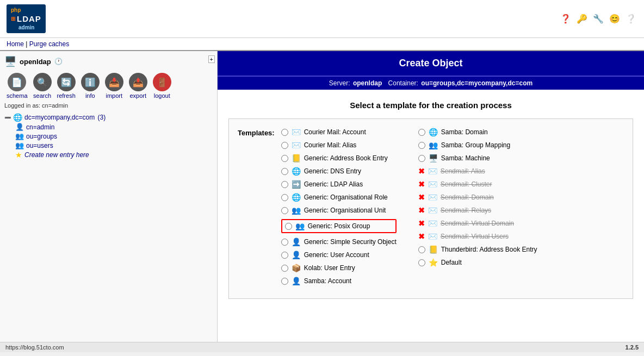  Describe the element at coordinates (35, 62) in the screenshot. I see `server-name: openldap` at that location.